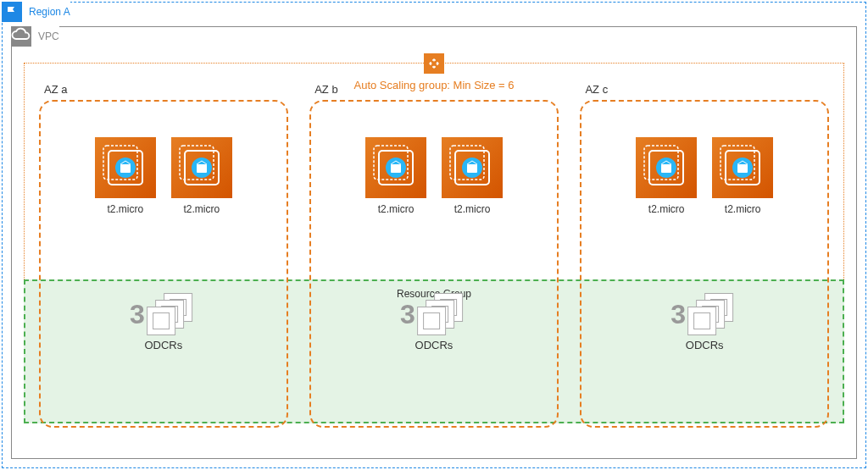 The height and width of the screenshot is (470, 868). What do you see at coordinates (36, 36) in the screenshot?
I see `vpc-header: VPC` at bounding box center [36, 36].